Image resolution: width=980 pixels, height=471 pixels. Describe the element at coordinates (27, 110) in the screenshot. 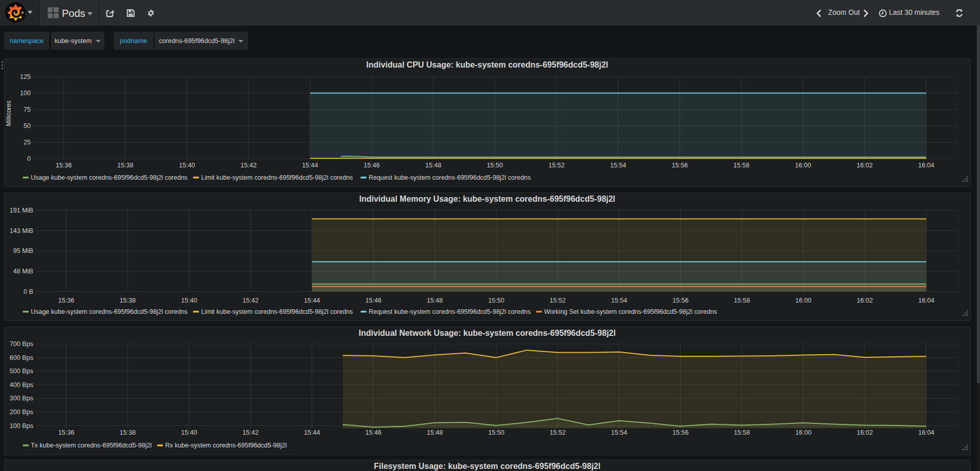

I see `svg-text: 75` at that location.